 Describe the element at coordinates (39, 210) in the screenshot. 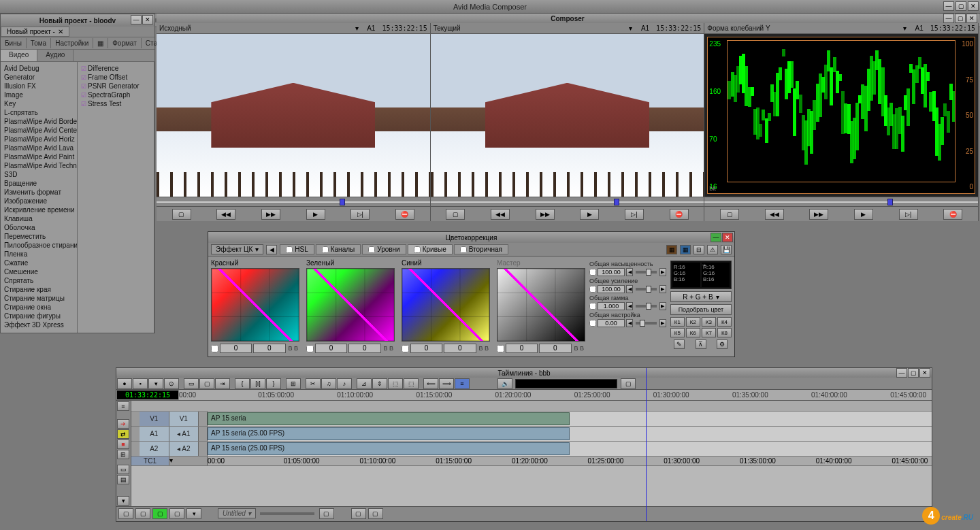

I see `effect-category: Искривление времени` at that location.